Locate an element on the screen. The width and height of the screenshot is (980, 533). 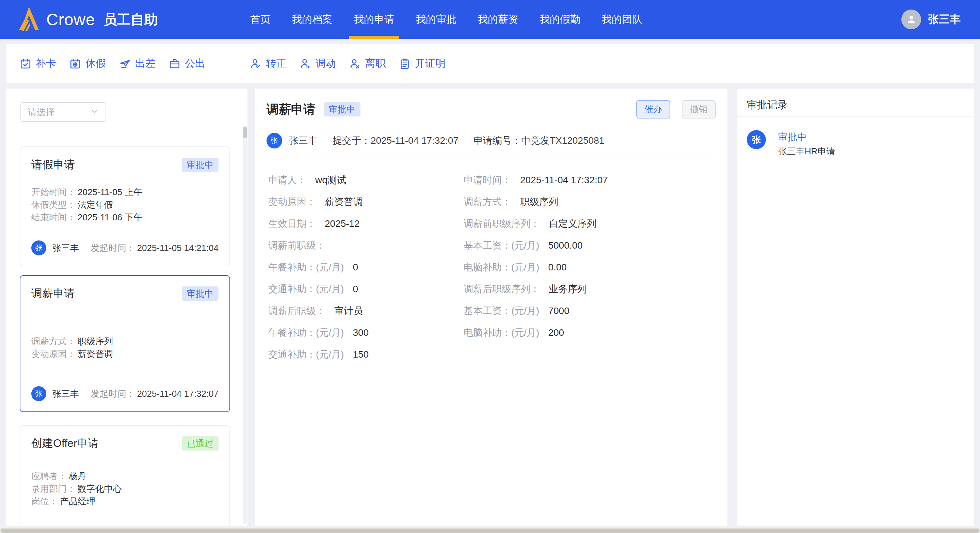
field-value: 7000 is located at coordinates (558, 311).